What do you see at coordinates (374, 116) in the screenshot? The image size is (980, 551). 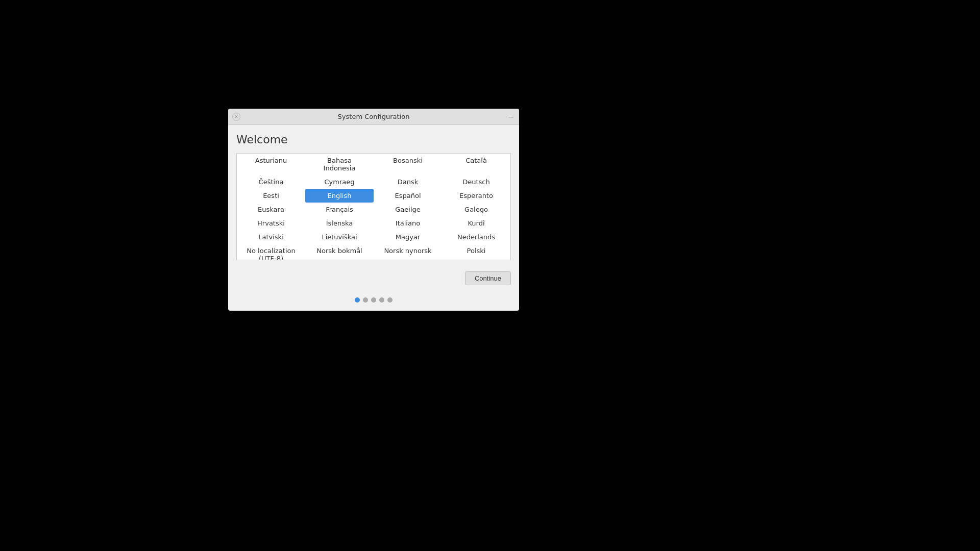 I see `window-title: System Configuration` at bounding box center [374, 116].